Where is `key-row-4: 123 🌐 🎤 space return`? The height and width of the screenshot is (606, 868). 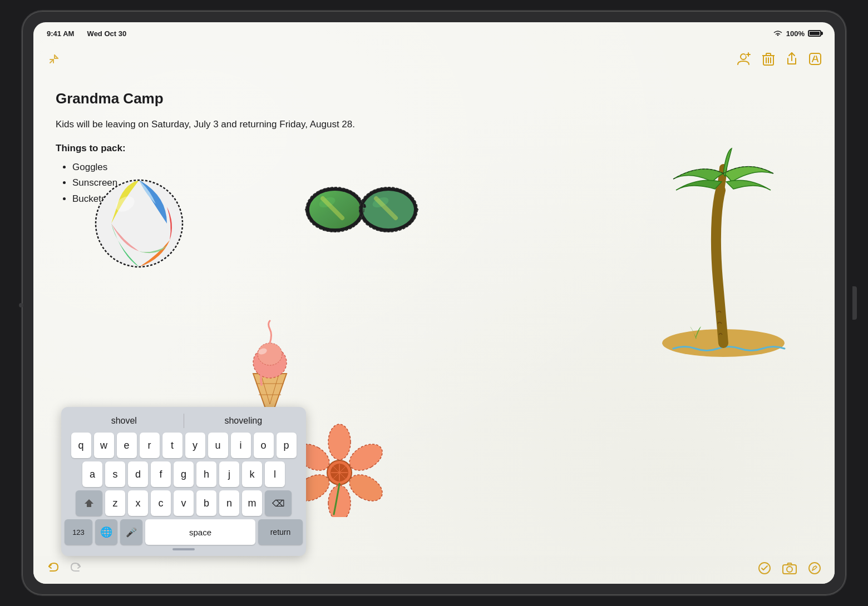 key-row-4: 123 🌐 🎤 space return is located at coordinates (184, 532).